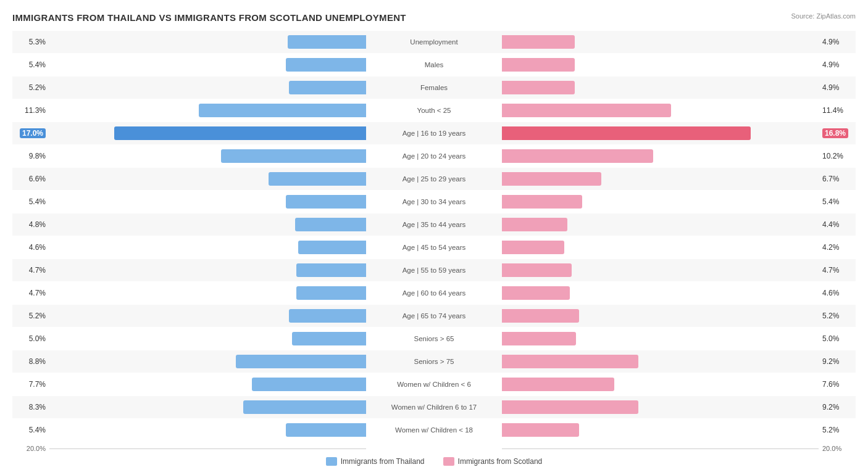 The image size is (868, 467). What do you see at coordinates (434, 430) in the screenshot?
I see `center-label: Women w/ Children < 18` at bounding box center [434, 430].